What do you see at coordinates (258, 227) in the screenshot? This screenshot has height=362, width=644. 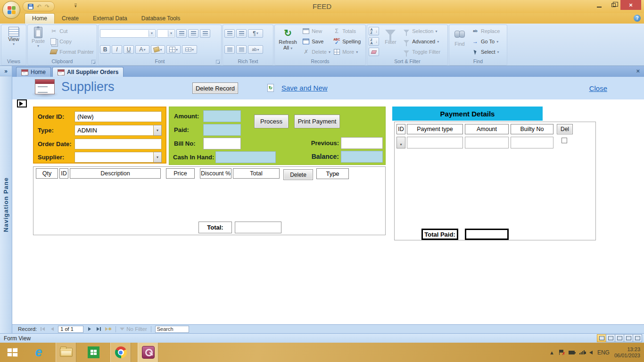 I see `items-total-field` at bounding box center [258, 227].